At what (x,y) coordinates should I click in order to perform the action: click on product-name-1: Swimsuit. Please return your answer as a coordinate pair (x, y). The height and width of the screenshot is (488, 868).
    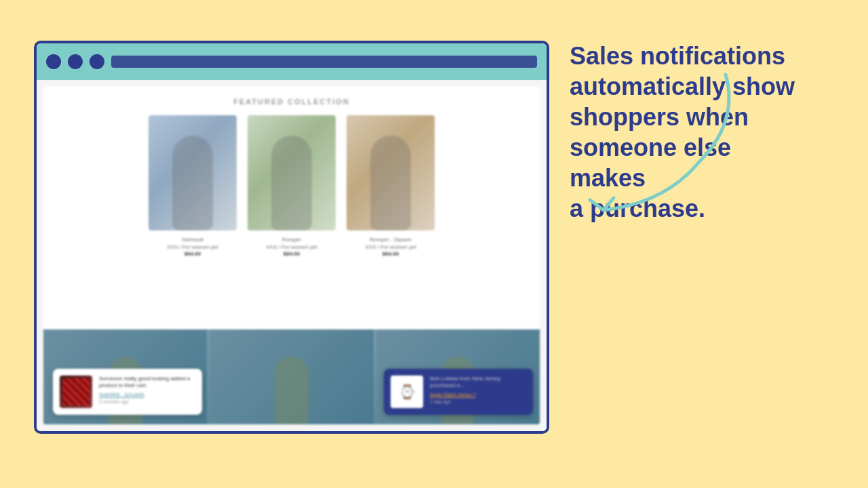
    Looking at the image, I should click on (193, 240).